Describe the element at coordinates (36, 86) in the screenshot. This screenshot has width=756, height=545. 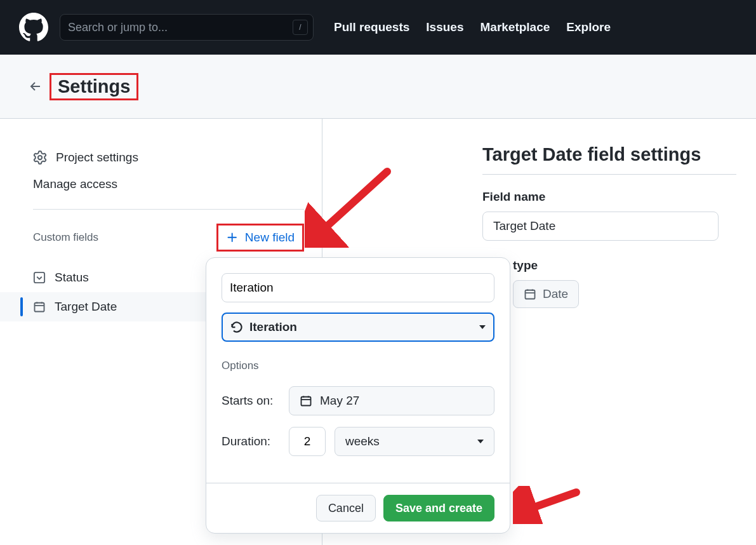
I see `back-arrow-icon` at that location.